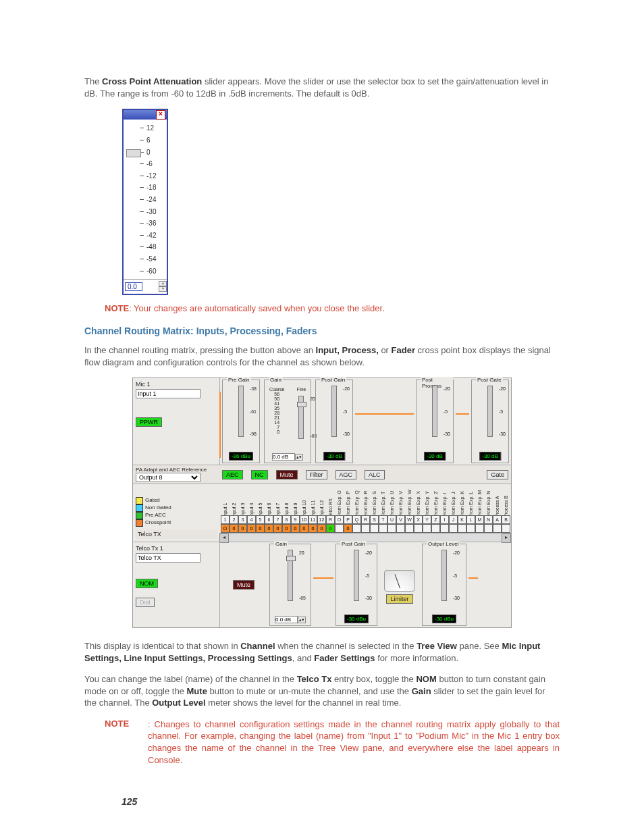  Describe the element at coordinates (419, 513) in the screenshot. I see `matrix-col-header: From Exp. X` at that location.